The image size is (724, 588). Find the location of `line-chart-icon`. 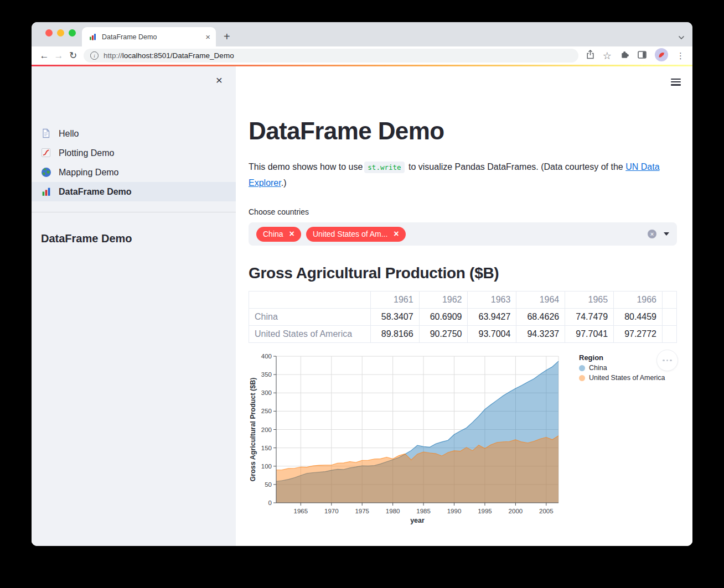

line-chart-icon is located at coordinates (46, 153).